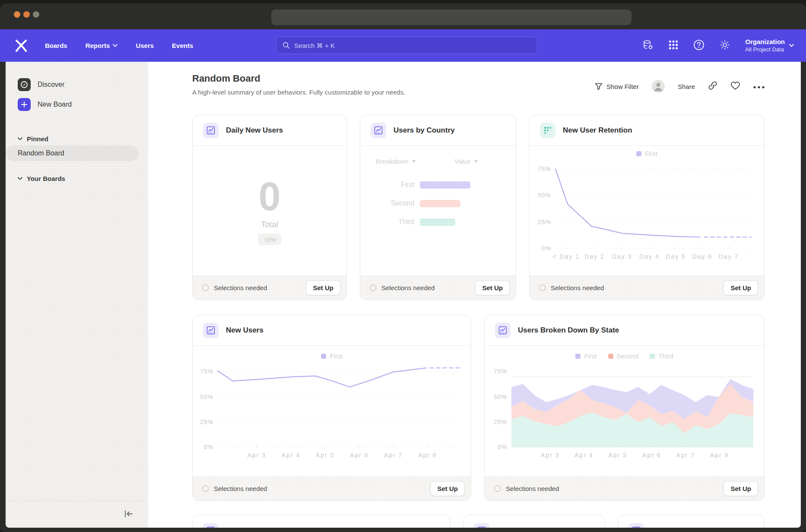 This screenshot has width=806, height=532. What do you see at coordinates (410, 203) in the screenshot?
I see `country-bar-row: Second` at bounding box center [410, 203].